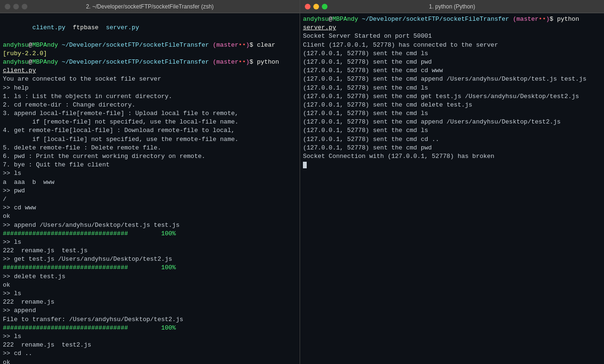 Image resolution: width=604 pixels, height=364 pixels. What do you see at coordinates (452, 7) in the screenshot?
I see `right-titlebar: 1. python (Python)` at bounding box center [452, 7].